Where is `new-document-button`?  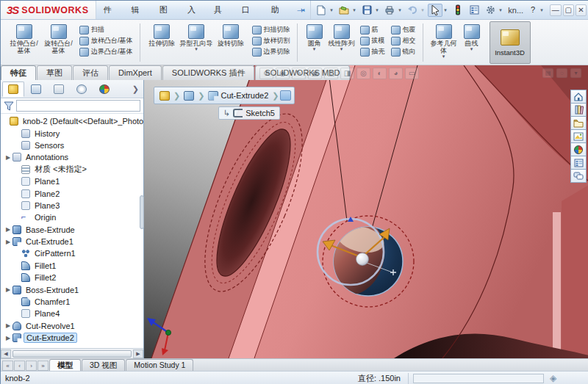
new-document-button is located at coordinates (321, 10).